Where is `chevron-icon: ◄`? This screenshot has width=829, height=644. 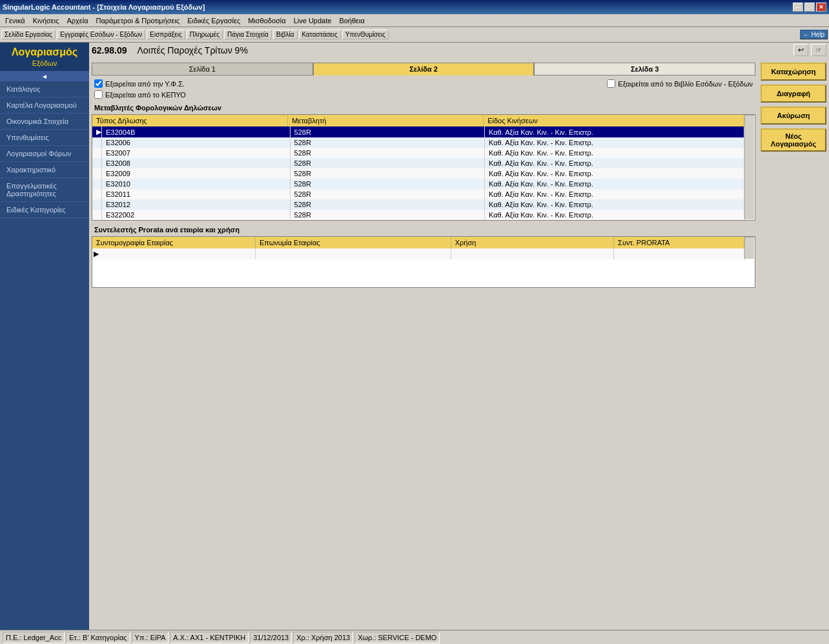
chevron-icon: ◄ is located at coordinates (45, 76).